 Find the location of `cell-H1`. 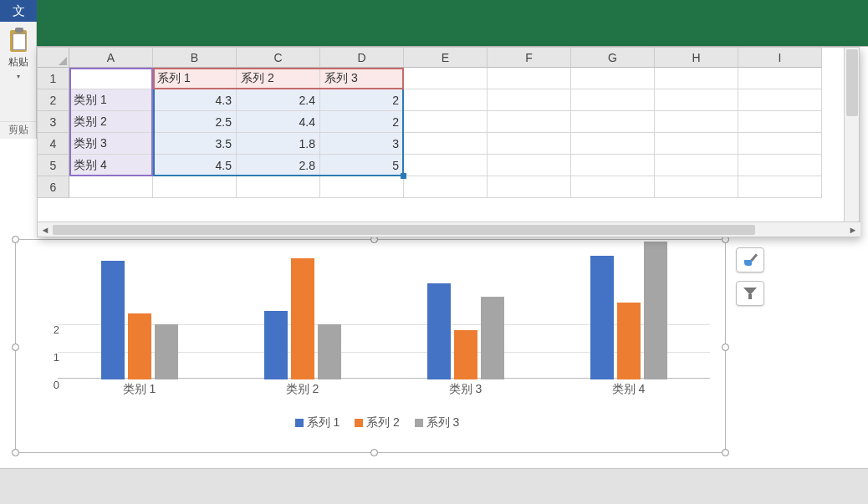

cell-H1 is located at coordinates (697, 79).